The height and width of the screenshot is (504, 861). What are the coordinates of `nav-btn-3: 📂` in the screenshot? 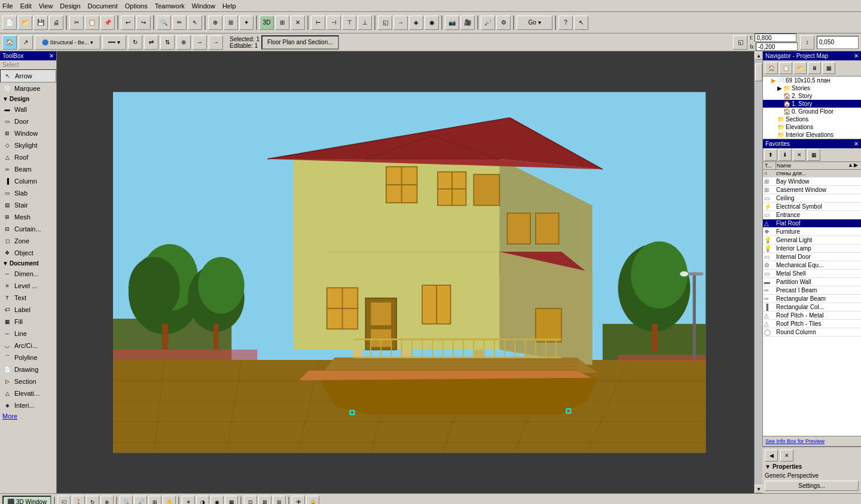 It's located at (800, 68).